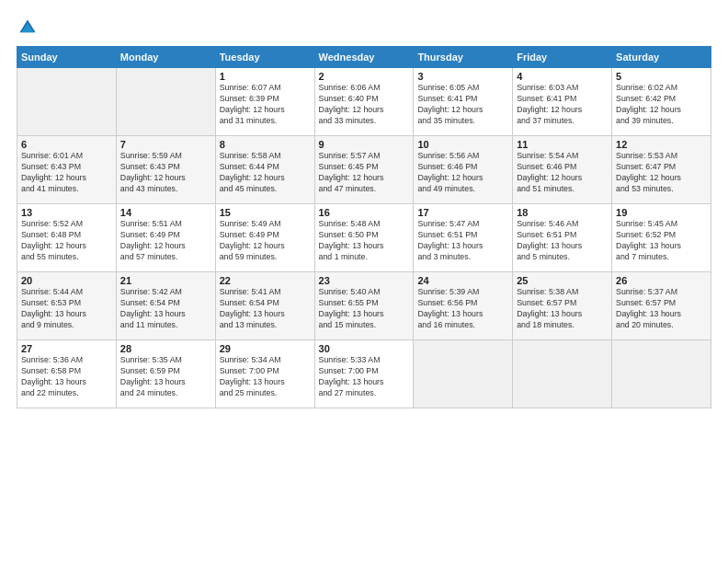  Describe the element at coordinates (265, 173) in the screenshot. I see `day-info: Sunrise: 5:58 AM Sunset: 6:44 PM Dayligh…` at that location.